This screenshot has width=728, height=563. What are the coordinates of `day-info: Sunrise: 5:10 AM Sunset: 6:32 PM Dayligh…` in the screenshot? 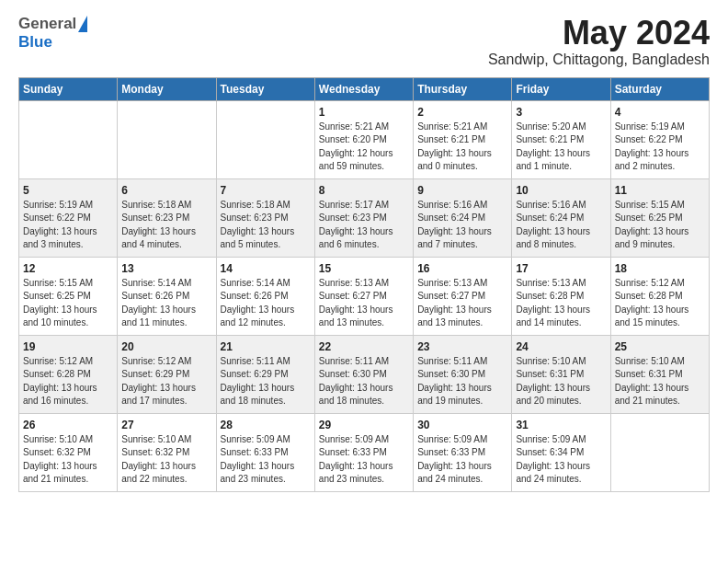 It's located at (166, 460).